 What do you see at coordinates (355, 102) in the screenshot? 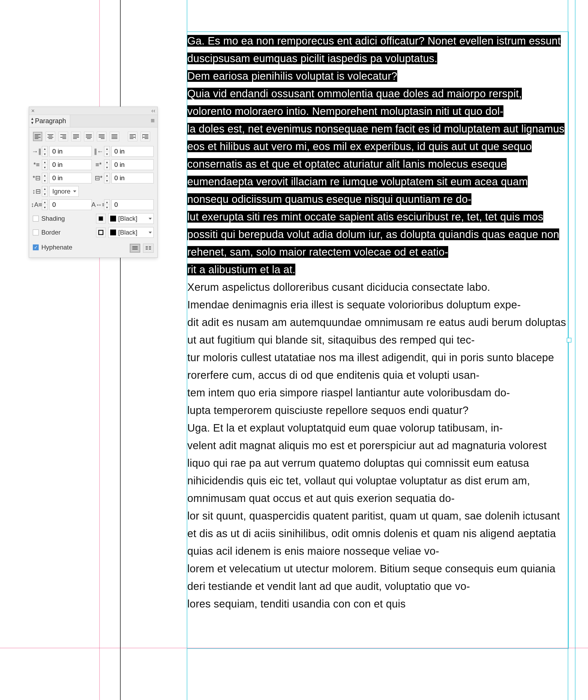
I see `selected-text-3: Quia vid endandi ossusant ommolentia qua…` at bounding box center [355, 102].